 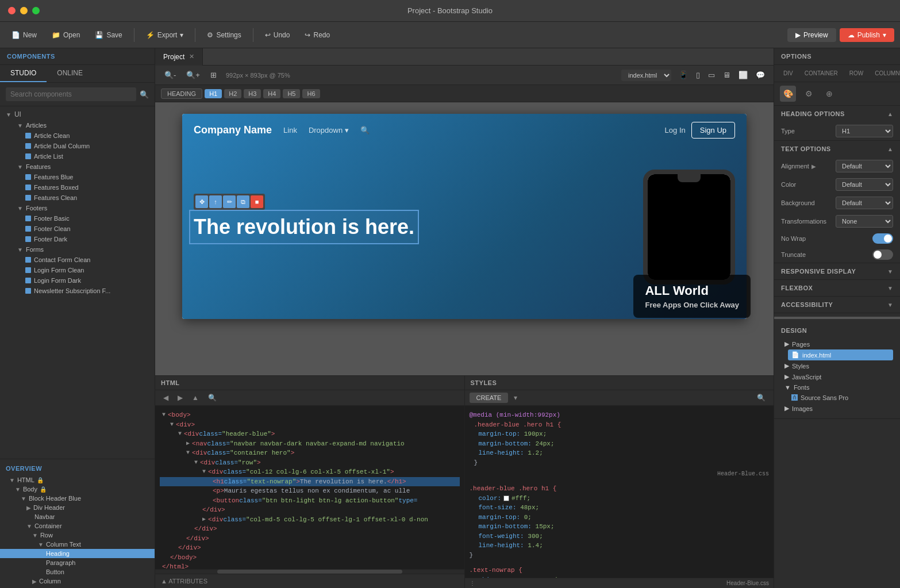 I want to click on palette-icon-tab: 🎨, so click(x=788, y=94).